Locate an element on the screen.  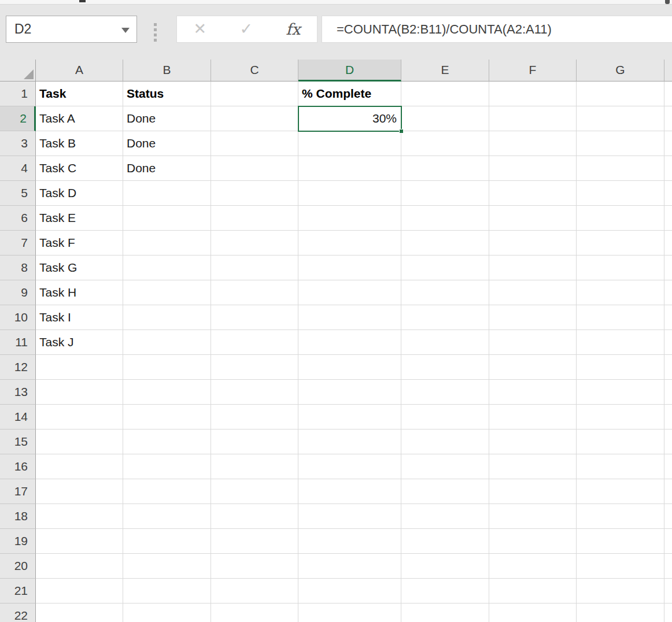
row-header-9: 9 is located at coordinates (18, 293).